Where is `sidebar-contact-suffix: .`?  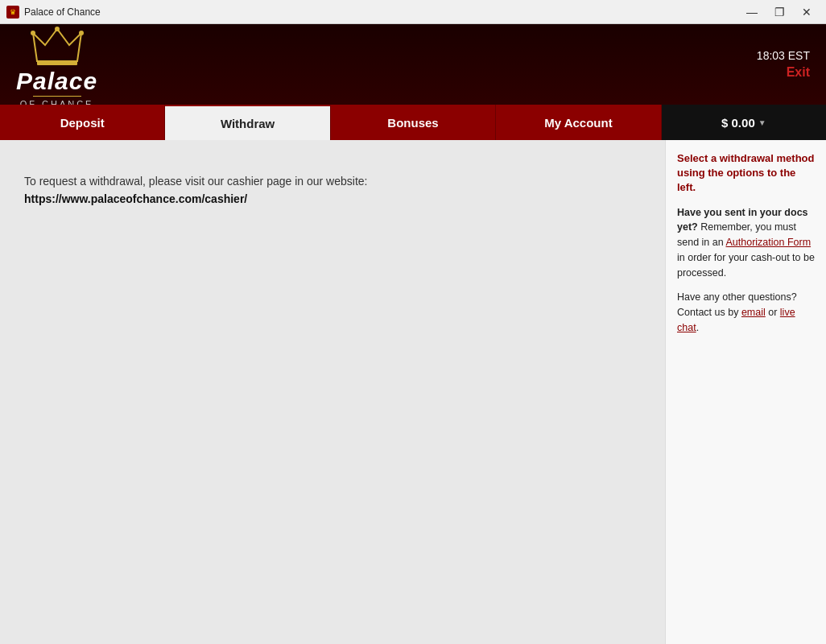
sidebar-contact-suffix: . is located at coordinates (697, 328).